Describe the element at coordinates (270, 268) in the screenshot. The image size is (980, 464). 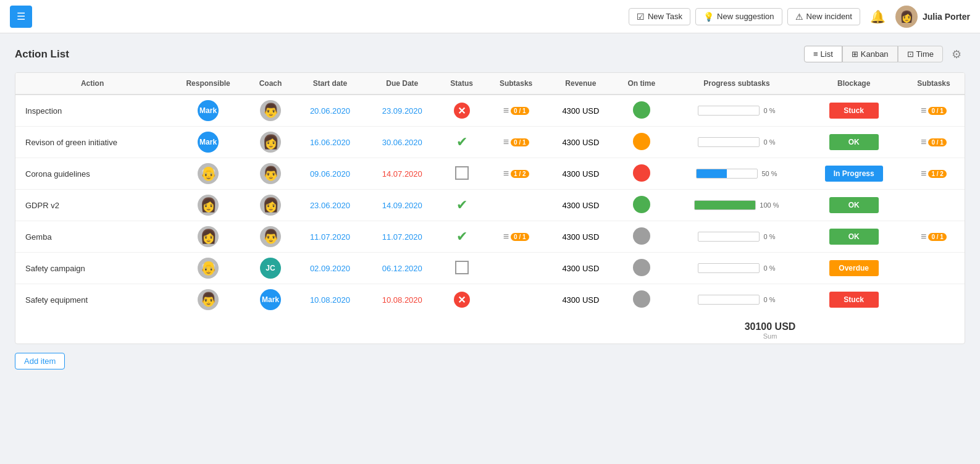
I see `cell-coach: JC` at that location.